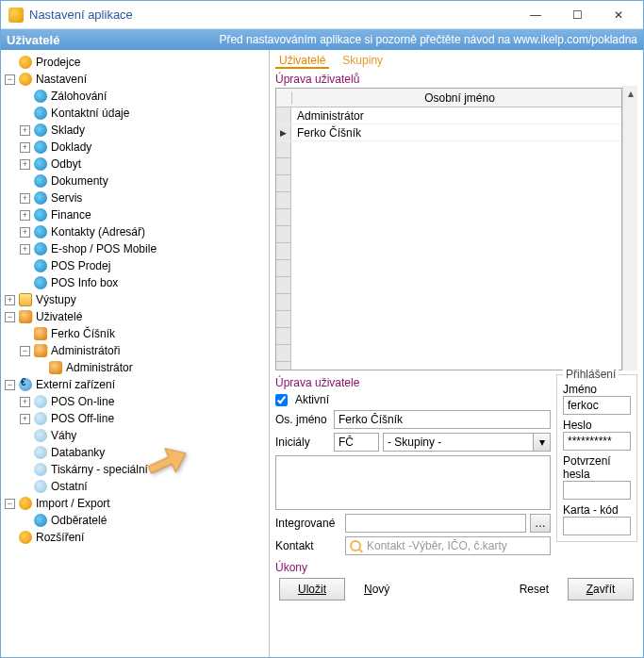 The height and width of the screenshot is (658, 644). Describe the element at coordinates (448, 546) in the screenshot. I see `contact-search-input: Kontakt -Výběr, IČO, č.karty` at that location.